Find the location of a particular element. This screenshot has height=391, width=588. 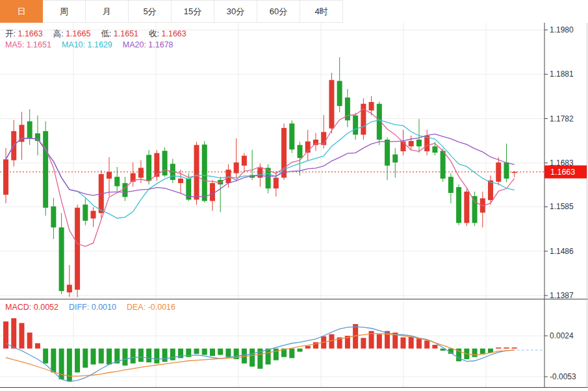

tab-60min: 60分 is located at coordinates (279, 12).